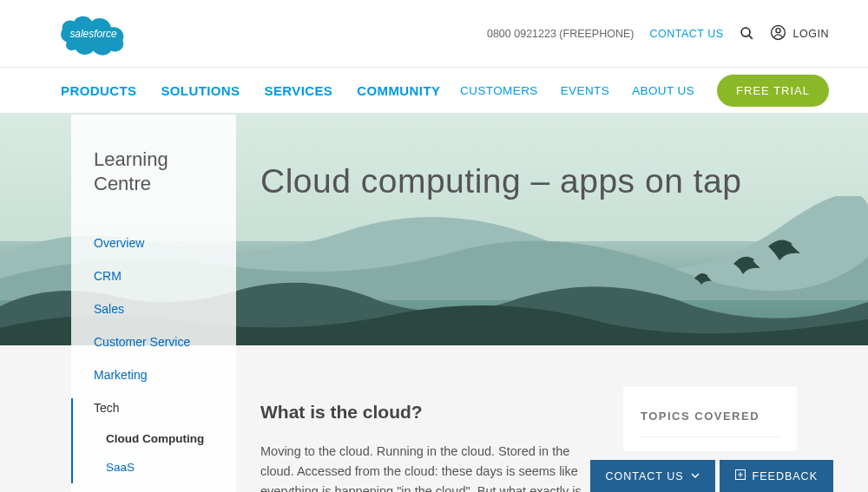  Describe the element at coordinates (154, 375) in the screenshot. I see `sidebar-item-marketing: Marketing` at that location.